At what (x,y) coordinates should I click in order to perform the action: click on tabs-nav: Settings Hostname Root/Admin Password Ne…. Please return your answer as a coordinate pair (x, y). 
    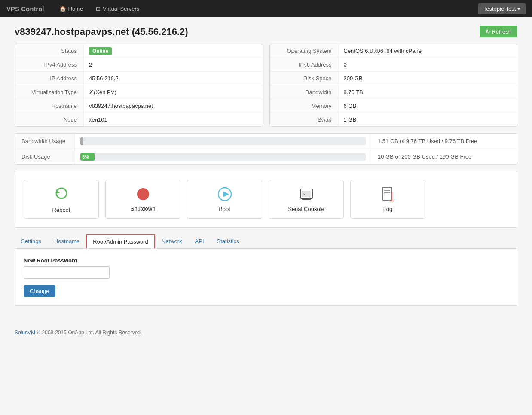
    Looking at the image, I should click on (266, 241).